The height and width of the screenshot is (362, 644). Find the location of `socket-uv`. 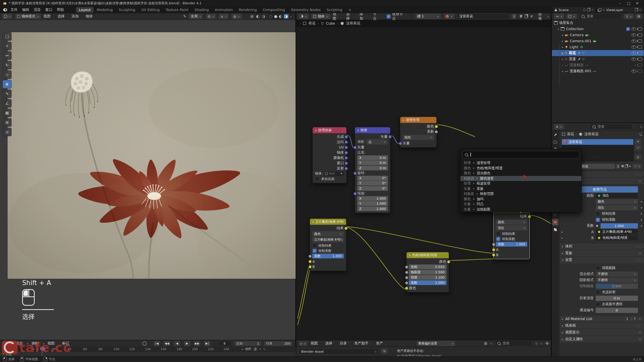

socket-uv is located at coordinates (346, 147).